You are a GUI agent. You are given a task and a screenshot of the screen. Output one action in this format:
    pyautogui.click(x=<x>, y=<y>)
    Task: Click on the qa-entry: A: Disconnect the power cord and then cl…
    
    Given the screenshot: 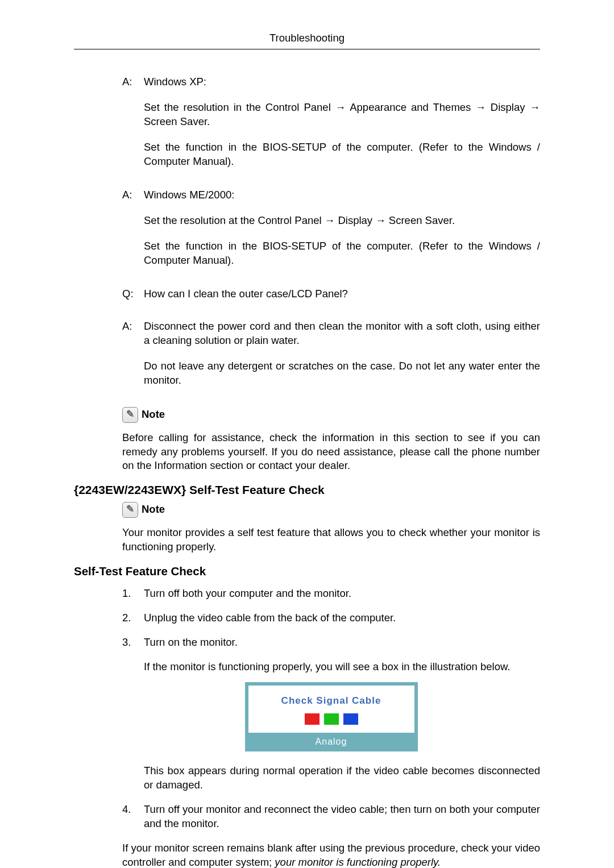 What is the action you would take?
    pyautogui.click(x=331, y=359)
    